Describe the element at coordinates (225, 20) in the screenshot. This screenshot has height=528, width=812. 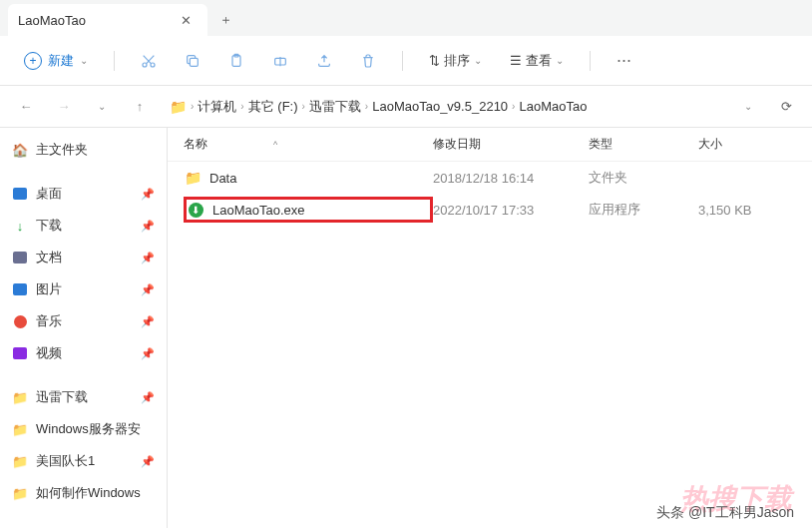
I see `new-tab-button: ＋` at that location.